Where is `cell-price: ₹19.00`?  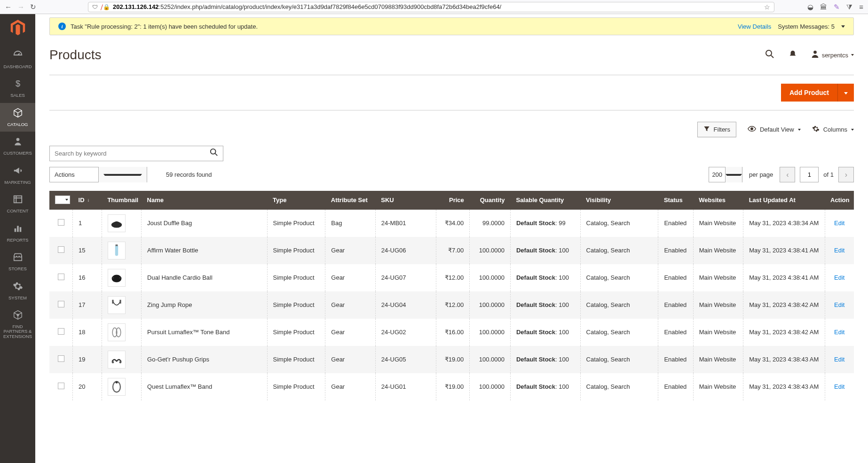
cell-price: ₹19.00 is located at coordinates (453, 360).